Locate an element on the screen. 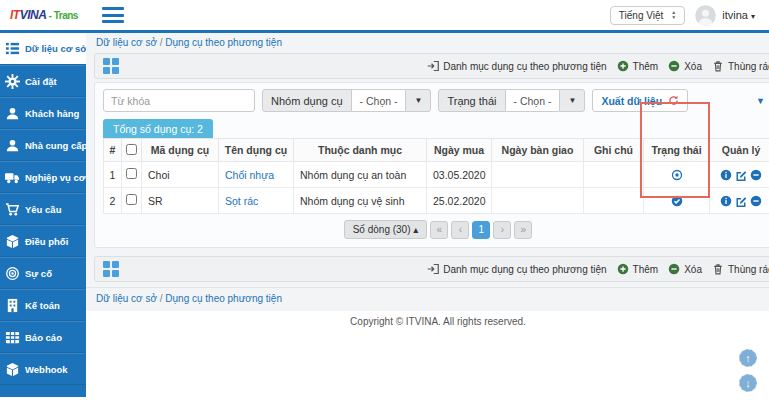 This screenshot has width=769, height=400. select-all-checkbox is located at coordinates (132, 150).